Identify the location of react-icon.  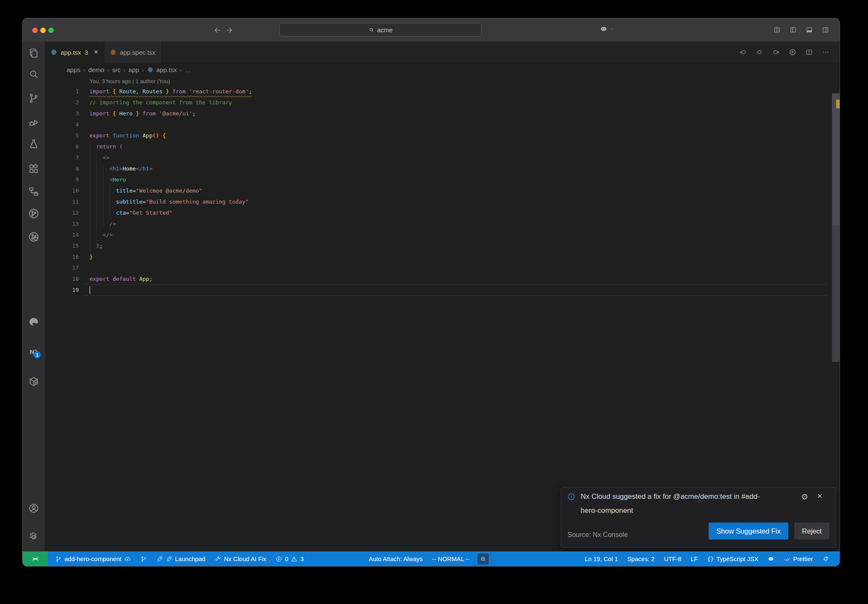
(54, 52).